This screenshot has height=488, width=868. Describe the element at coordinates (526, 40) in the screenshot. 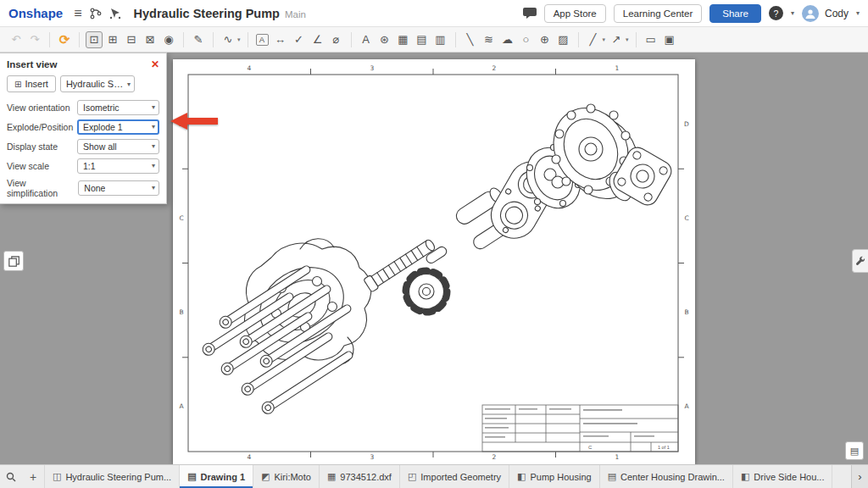

I see `circle-icon: ○` at that location.